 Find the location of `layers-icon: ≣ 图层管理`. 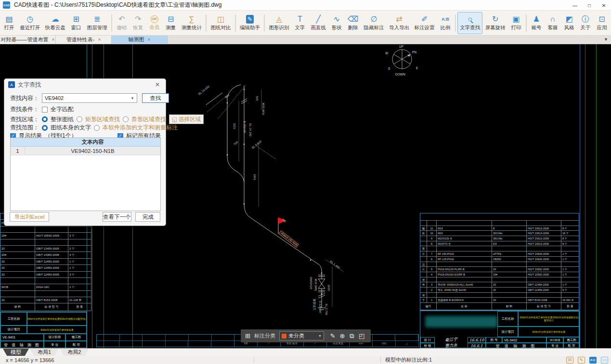

layers-icon: ≣ 图层管理 is located at coordinates (97, 23).